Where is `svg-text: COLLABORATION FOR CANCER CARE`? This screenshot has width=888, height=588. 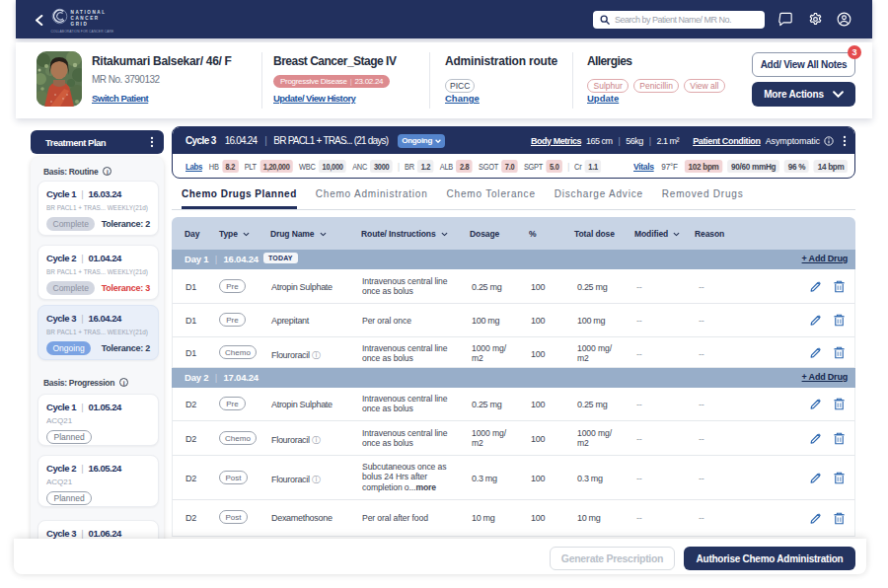
svg-text: COLLABORATION FOR CANCER CARE is located at coordinates (83, 32).